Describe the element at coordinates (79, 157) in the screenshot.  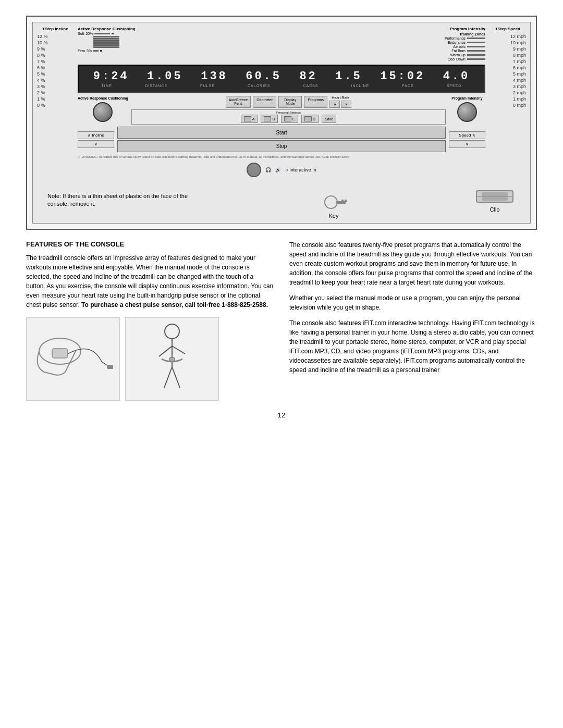
I see `warning-icon: ⚠` at that location.